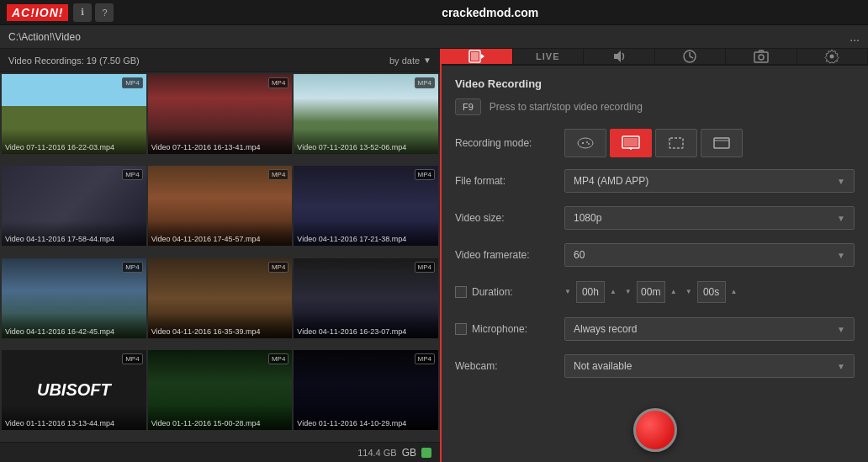 The image size is (868, 462). I want to click on duration-seconds-down: ▼, so click(689, 292).